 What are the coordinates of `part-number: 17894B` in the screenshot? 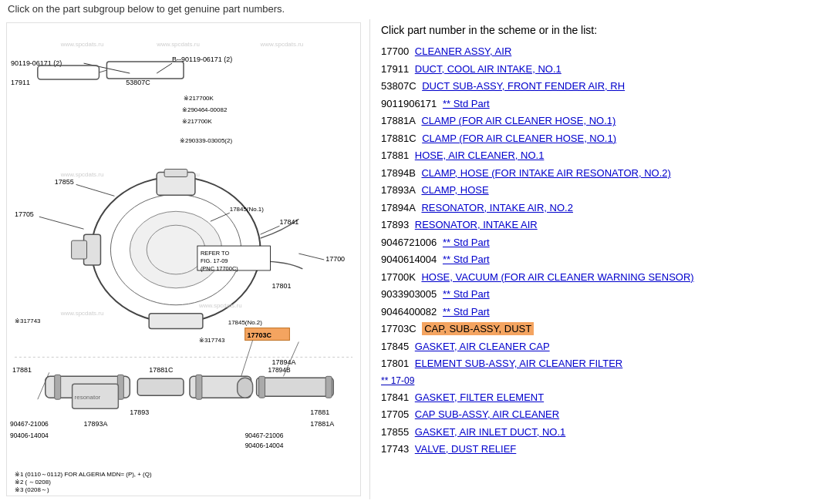 It's located at (398, 173).